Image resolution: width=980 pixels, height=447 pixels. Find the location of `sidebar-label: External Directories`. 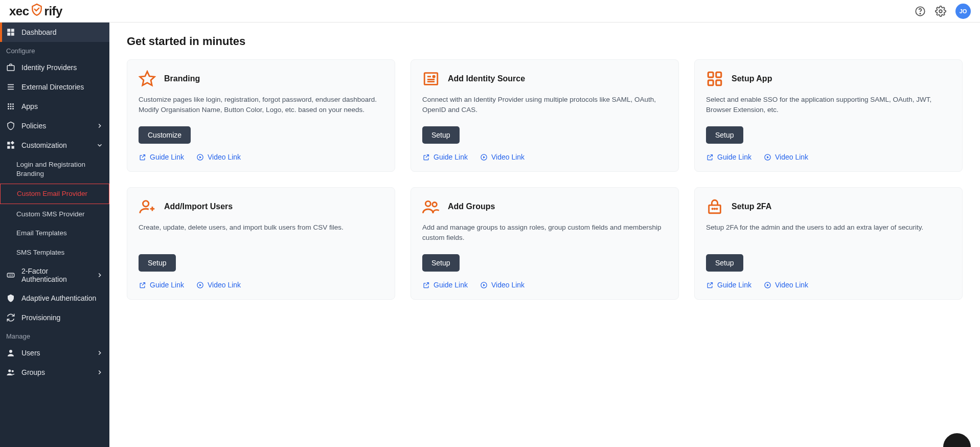

sidebar-label: External Directories is located at coordinates (62, 87).